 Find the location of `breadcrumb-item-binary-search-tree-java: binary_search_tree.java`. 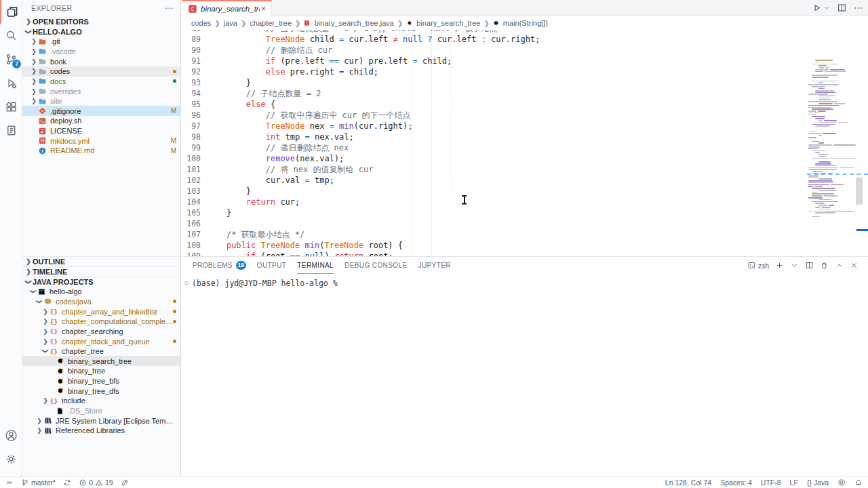

breadcrumb-item-binary-search-tree-java: binary_search_tree.java is located at coordinates (349, 23).